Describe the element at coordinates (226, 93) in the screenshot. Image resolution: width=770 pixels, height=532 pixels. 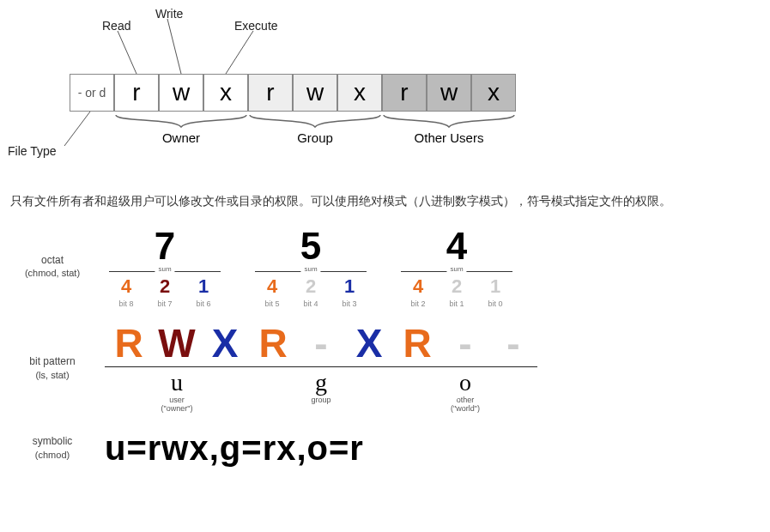
I see `cell-owner-x: x` at that location.